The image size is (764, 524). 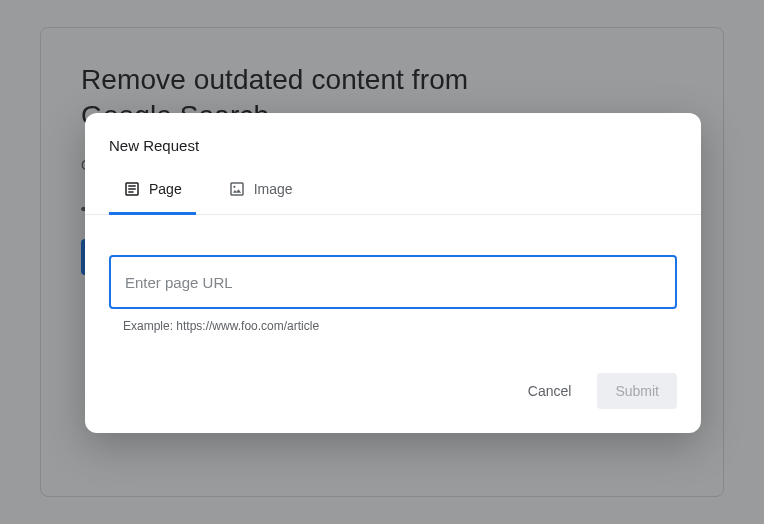 I want to click on dialog-title: New Request, so click(x=393, y=134).